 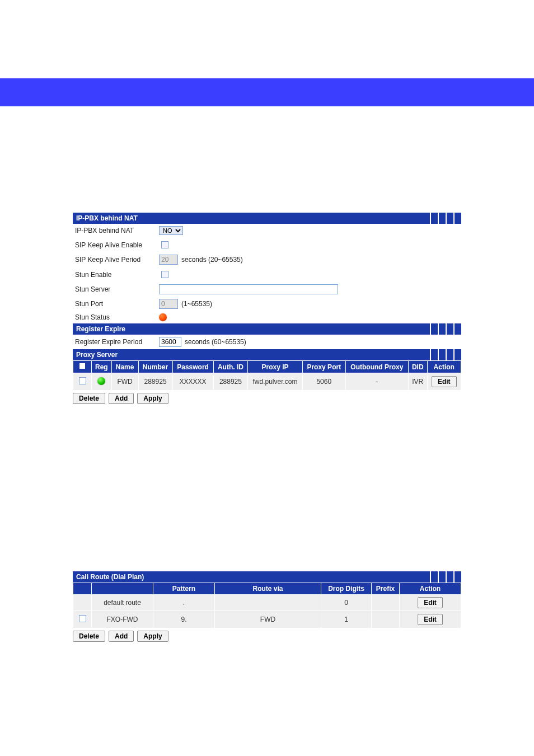 I want to click on section-title-register: Register Expire, so click(x=101, y=329).